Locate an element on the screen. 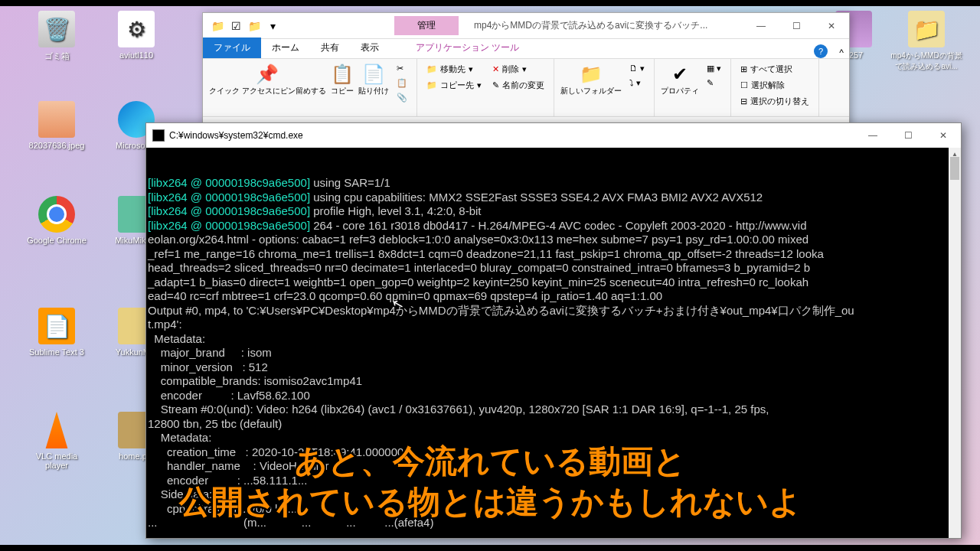 The image size is (980, 551). path-icon: 📋 is located at coordinates (402, 83).